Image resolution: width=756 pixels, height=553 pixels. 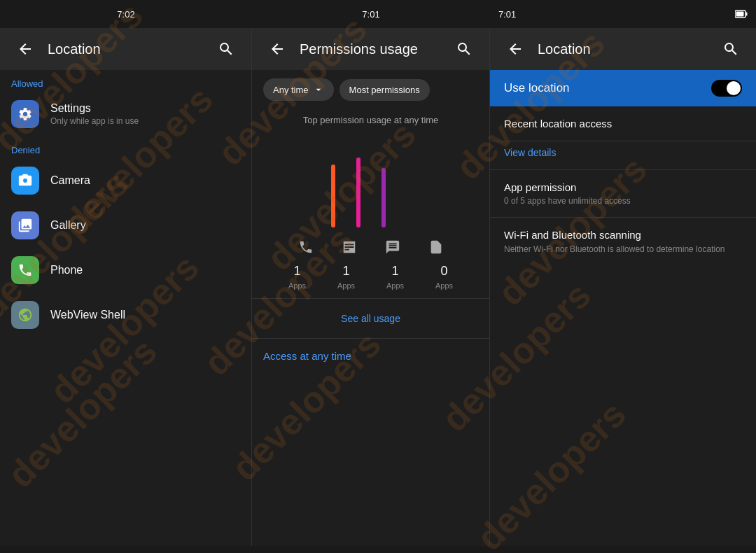 What do you see at coordinates (126, 14) in the screenshot?
I see `status-time-left: 7:02` at bounding box center [126, 14].